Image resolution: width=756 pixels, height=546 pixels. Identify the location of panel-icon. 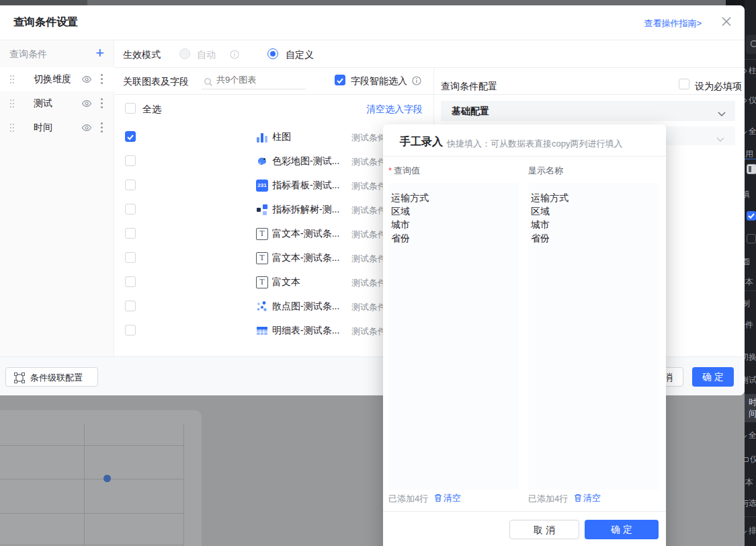
(751, 169).